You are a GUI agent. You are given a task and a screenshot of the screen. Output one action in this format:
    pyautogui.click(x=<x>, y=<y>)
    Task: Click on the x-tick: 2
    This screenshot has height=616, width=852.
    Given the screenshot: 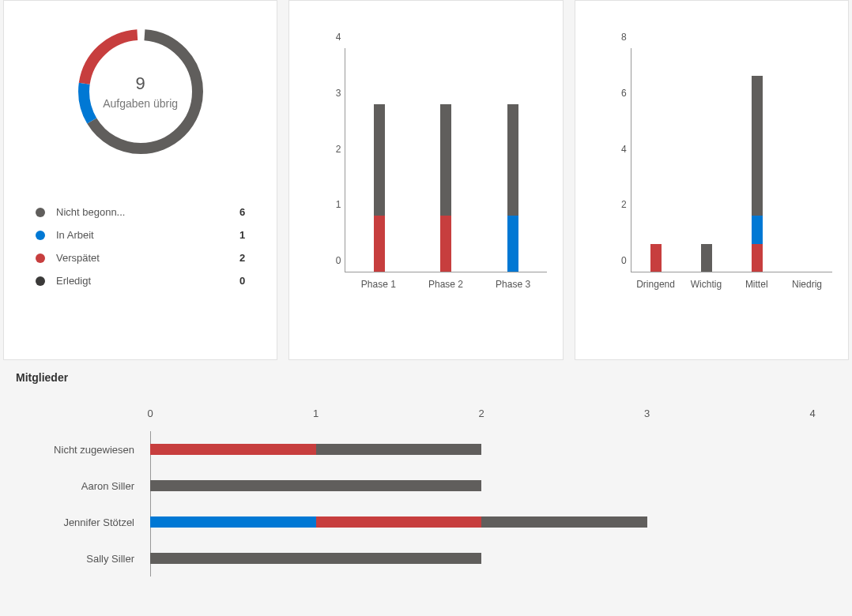 What is the action you would take?
    pyautogui.click(x=481, y=414)
    